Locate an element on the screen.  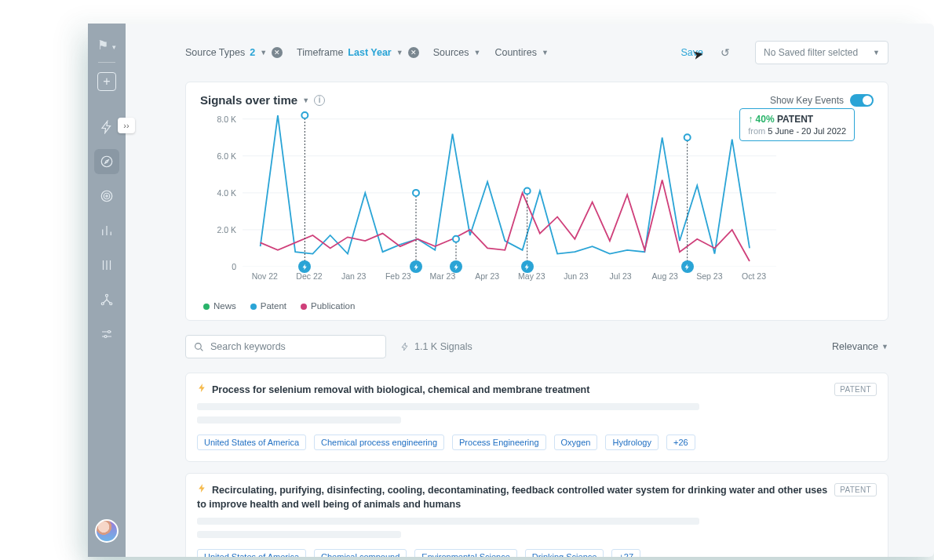
x-axis-label: Aug 23 is located at coordinates (666, 276).